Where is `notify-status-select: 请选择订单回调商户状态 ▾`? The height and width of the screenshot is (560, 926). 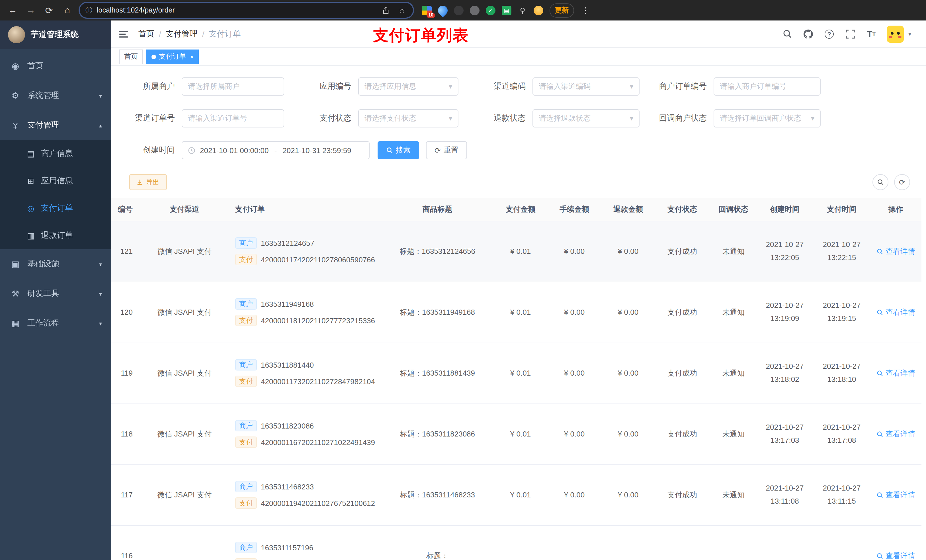 notify-status-select: 请选择订单回调商户状态 ▾ is located at coordinates (767, 118).